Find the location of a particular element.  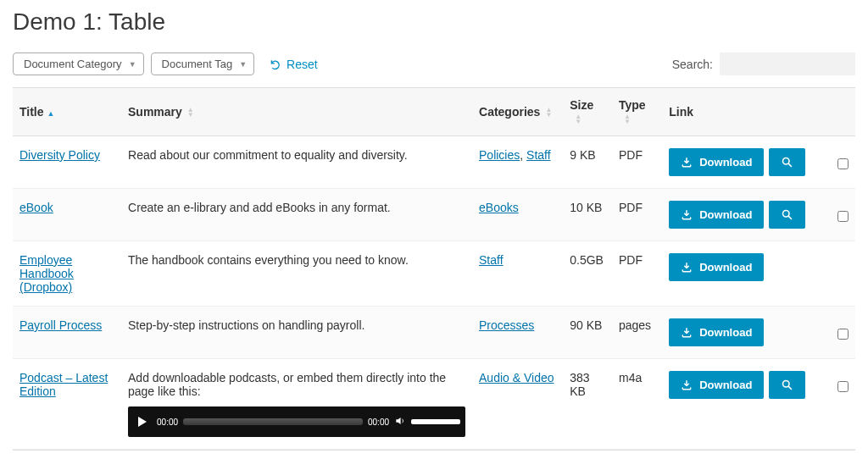

size-cell: 90 KB is located at coordinates (587, 333).